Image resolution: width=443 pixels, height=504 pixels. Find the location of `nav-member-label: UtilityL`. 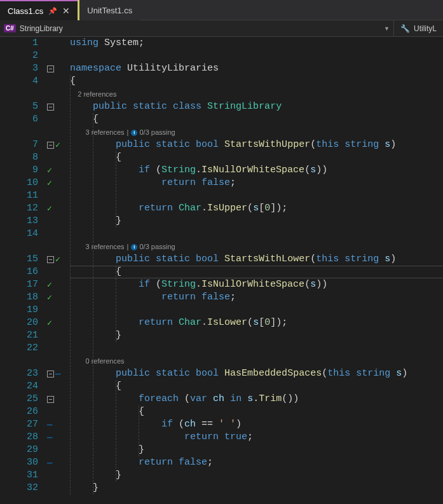

nav-member-label: UtilityL is located at coordinates (425, 29).